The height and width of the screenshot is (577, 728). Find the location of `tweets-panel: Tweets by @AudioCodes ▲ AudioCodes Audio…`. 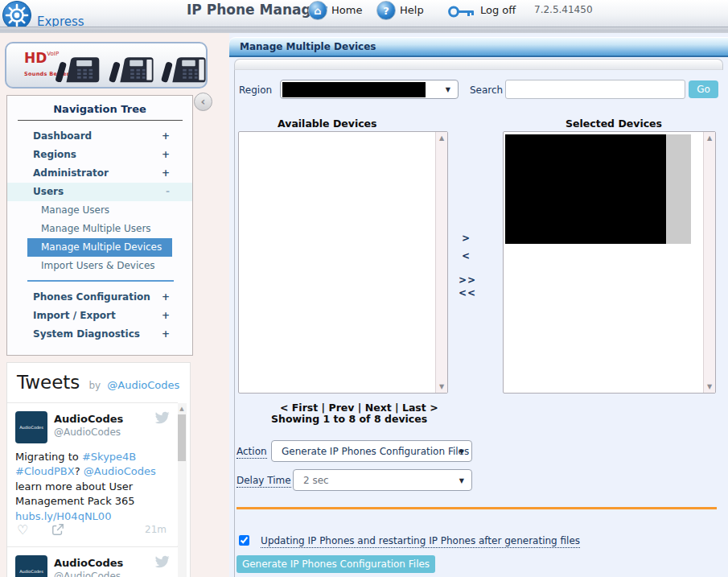

tweets-panel: Tweets by @AudioCodes ▲ AudioCodes Audio… is located at coordinates (98, 470).